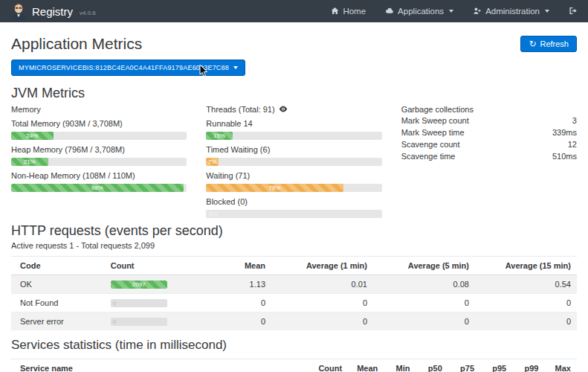  I want to click on sign-out-icon, so click(573, 12).